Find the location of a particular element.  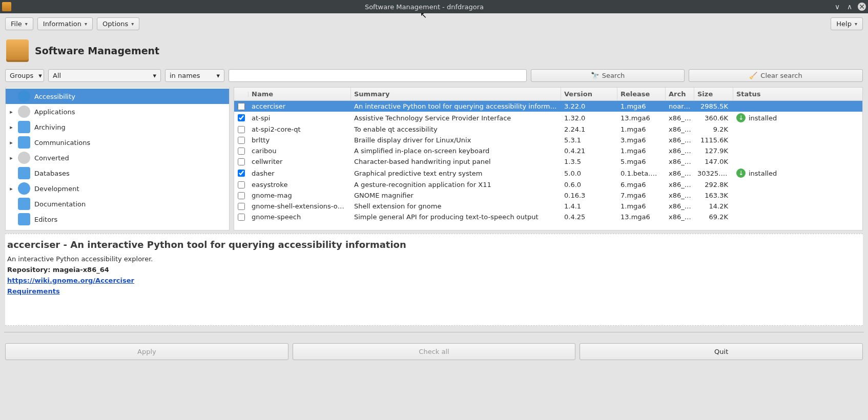

cell-name: gnome-speech is located at coordinates (300, 217).